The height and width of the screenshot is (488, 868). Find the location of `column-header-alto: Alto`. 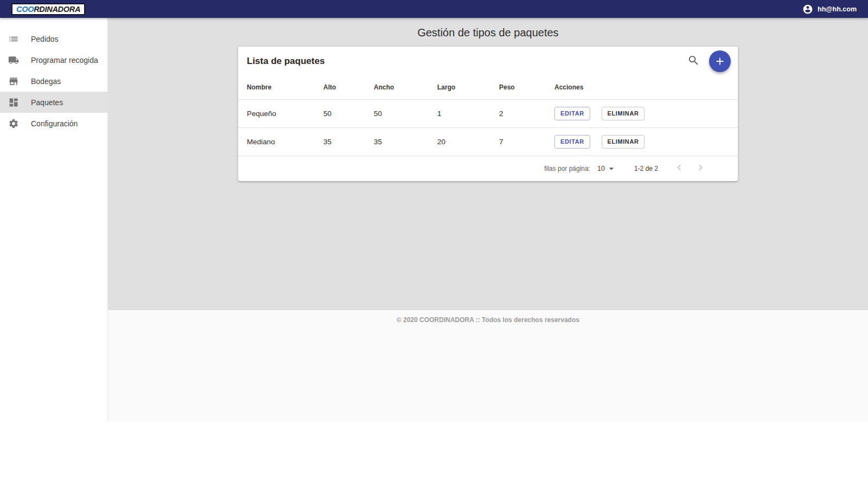

column-header-alto: Alto is located at coordinates (340, 88).